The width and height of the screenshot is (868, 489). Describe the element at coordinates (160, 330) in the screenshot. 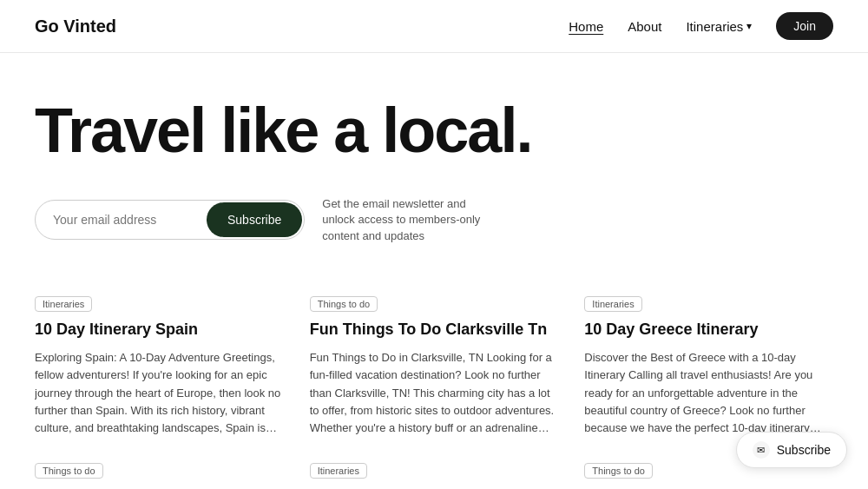

I see `card-title: 10 Day Itinerary Spain` at that location.